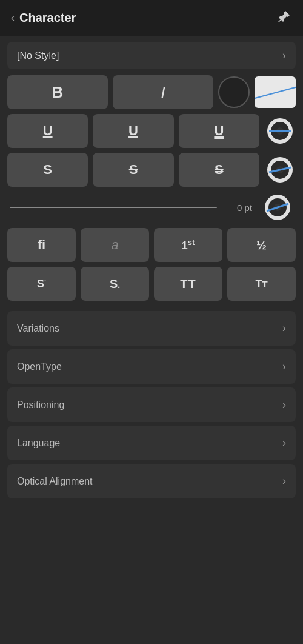 The width and height of the screenshot is (303, 644). What do you see at coordinates (152, 481) in the screenshot?
I see `optical-alignment-row: Optical Alignment ›` at bounding box center [152, 481].